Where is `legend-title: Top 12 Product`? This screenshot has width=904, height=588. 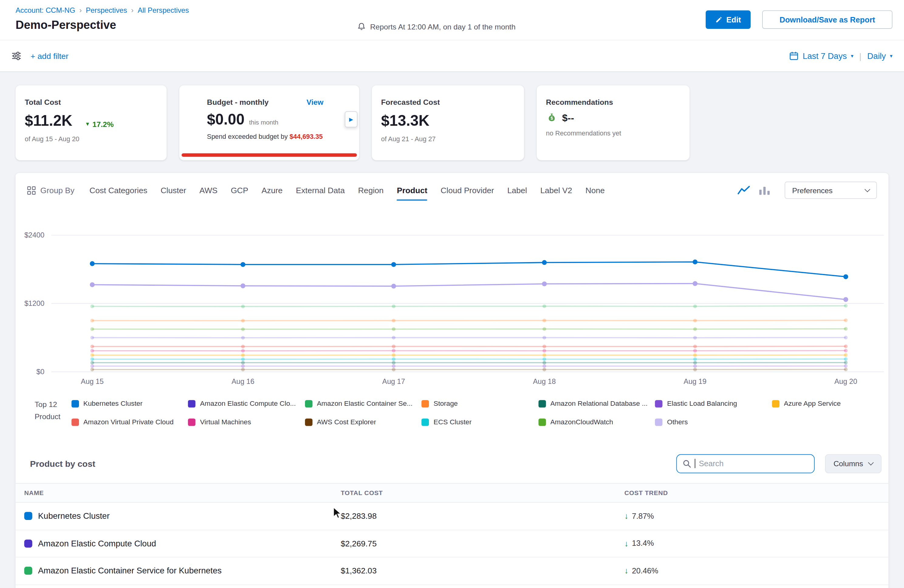 legend-title: Top 12 Product is located at coordinates (53, 413).